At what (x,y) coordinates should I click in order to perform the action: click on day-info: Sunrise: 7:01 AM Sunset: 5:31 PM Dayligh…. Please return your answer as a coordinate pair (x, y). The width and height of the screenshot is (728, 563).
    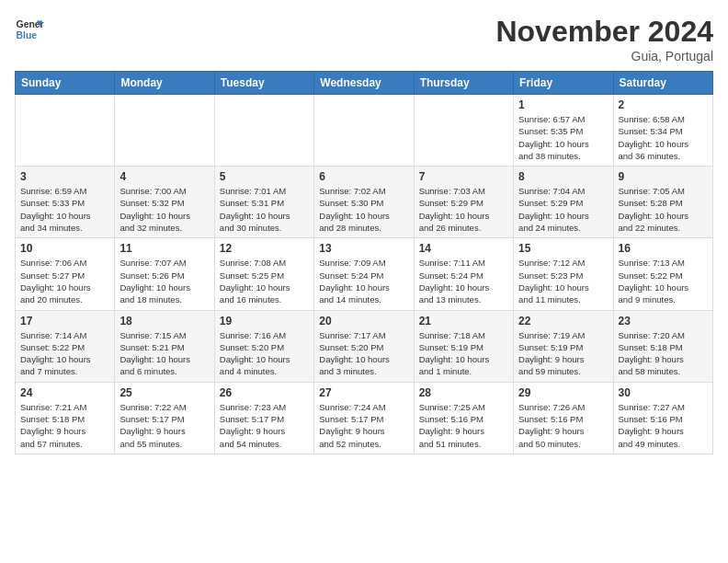
    Looking at the image, I should click on (265, 210).